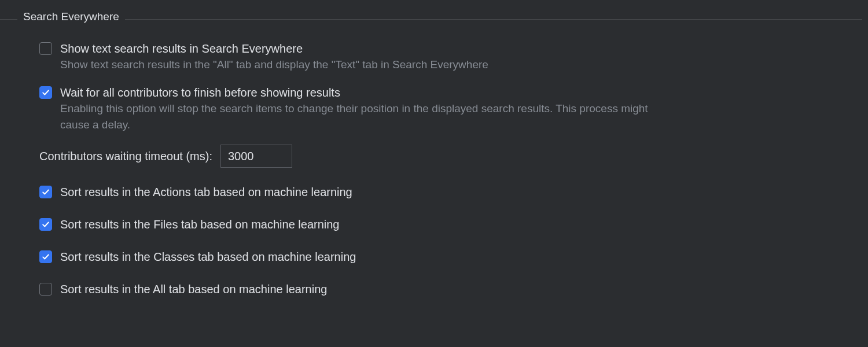 This screenshot has width=868, height=347. Describe the element at coordinates (367, 117) in the screenshot. I see `wait-contributors-desc: Enabling this option will stop the searc…` at that location.